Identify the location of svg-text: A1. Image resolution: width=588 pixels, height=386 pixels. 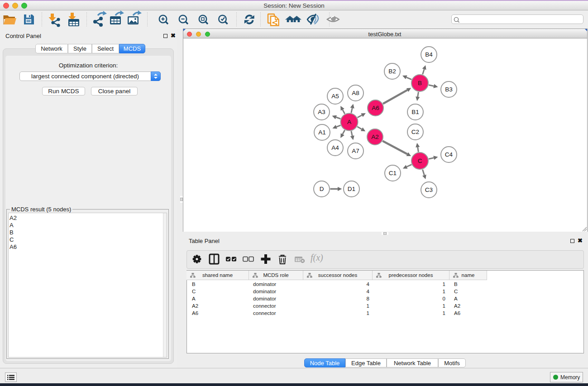
(322, 132).